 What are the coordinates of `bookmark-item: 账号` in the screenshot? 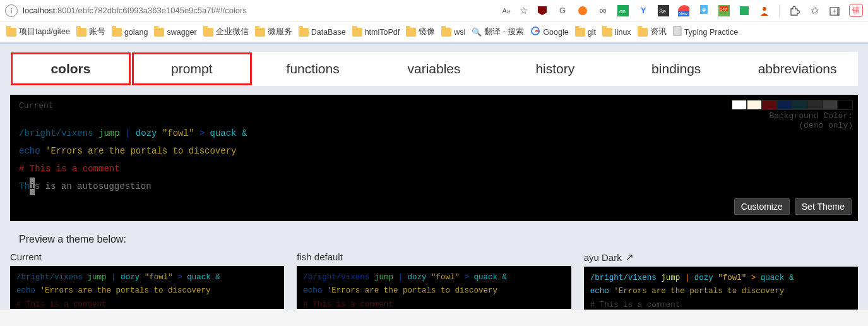 It's located at (91, 32).